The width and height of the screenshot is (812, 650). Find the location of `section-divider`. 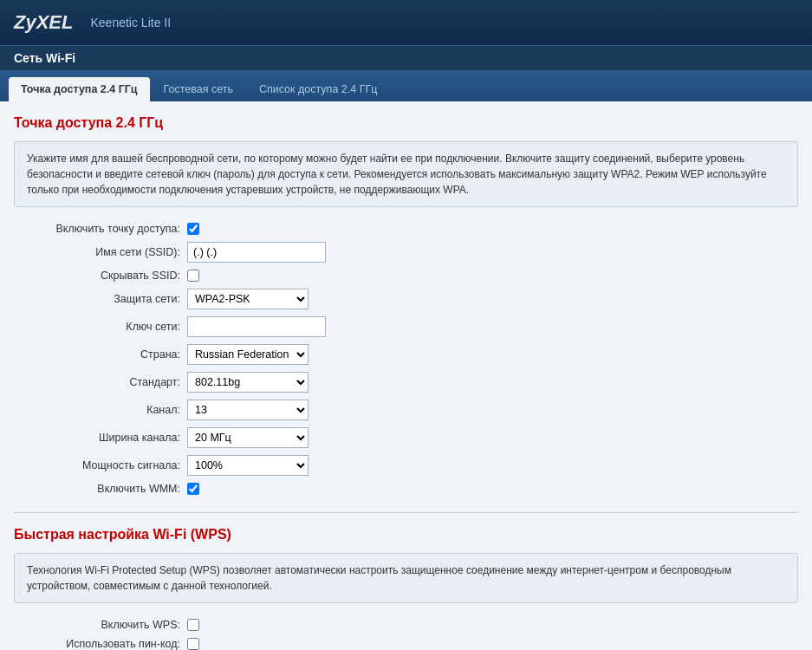

section-divider is located at coordinates (406, 513).